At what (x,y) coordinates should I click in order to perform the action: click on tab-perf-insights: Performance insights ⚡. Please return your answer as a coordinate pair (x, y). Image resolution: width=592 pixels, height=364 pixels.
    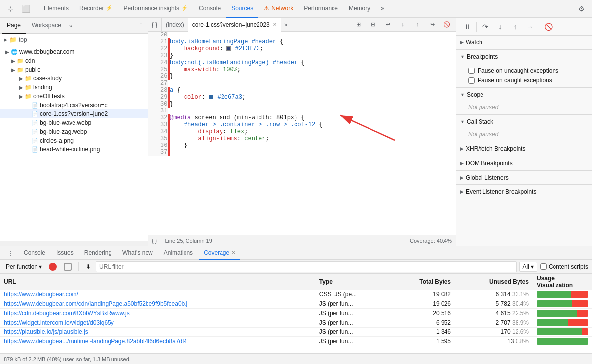
    Looking at the image, I should click on (156, 9).